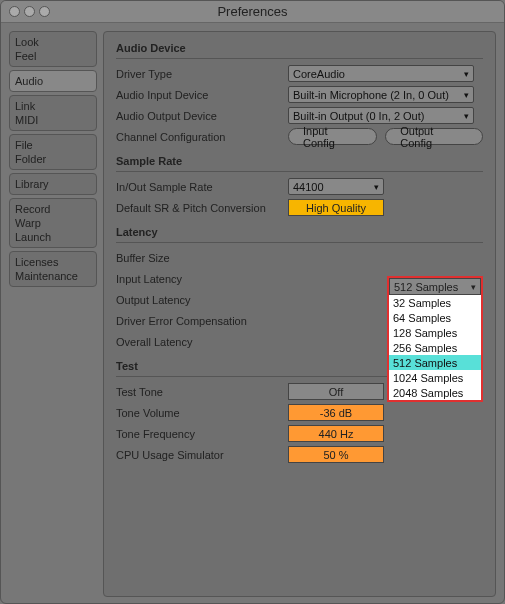  I want to click on row-inout-sample-rate: In/Out Sample Rate 44100, so click(300, 186).